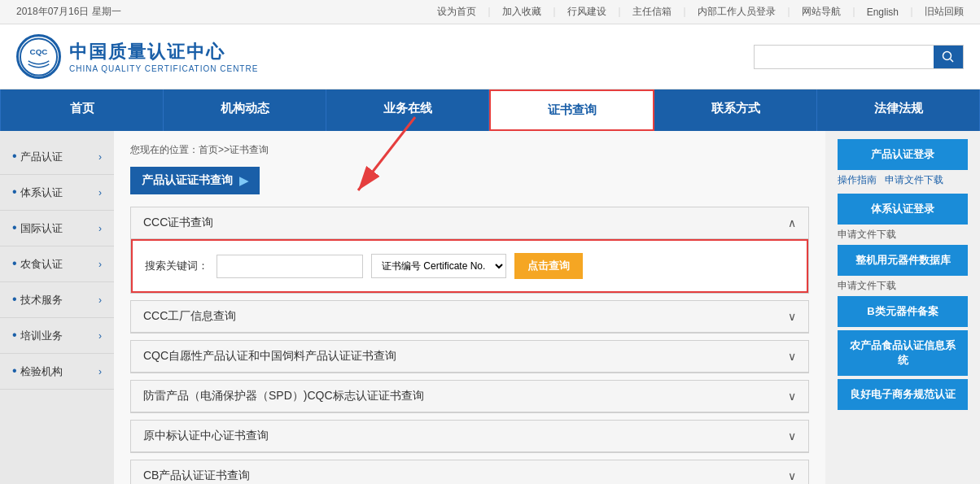 The height and width of the screenshot is (484, 980). Describe the element at coordinates (736, 111) in the screenshot. I see `nav-item-contact: 联系方式` at that location.